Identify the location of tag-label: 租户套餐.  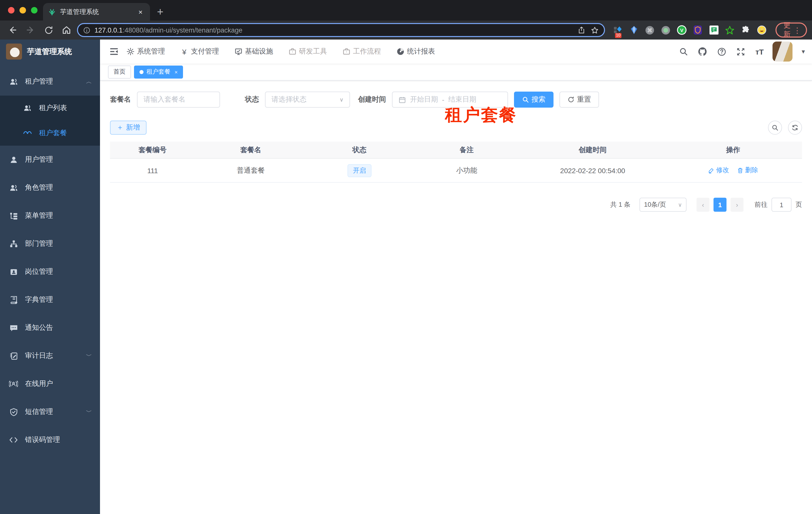
(158, 72).